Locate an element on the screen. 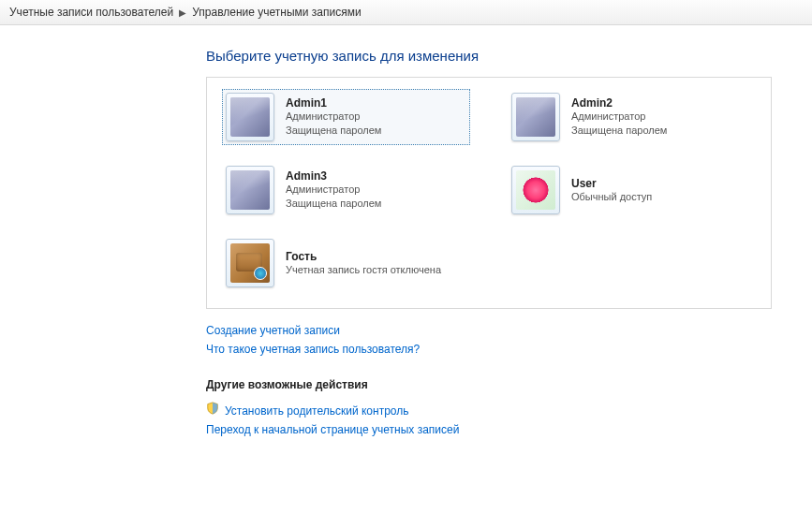 The image size is (812, 528). account-item: Admin1АдминистраторЗащищена паролем is located at coordinates (347, 117).